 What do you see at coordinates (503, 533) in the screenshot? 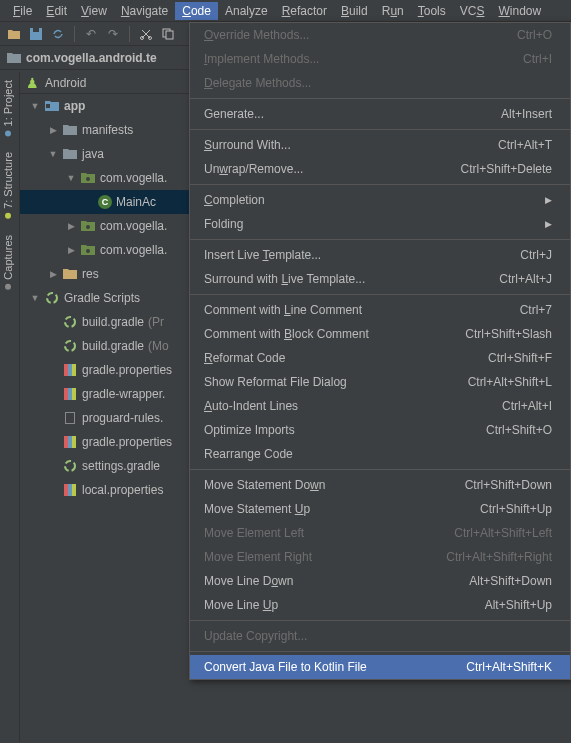
I see `menu-shortcut: Ctrl+Alt+Shift+Left` at bounding box center [503, 533].